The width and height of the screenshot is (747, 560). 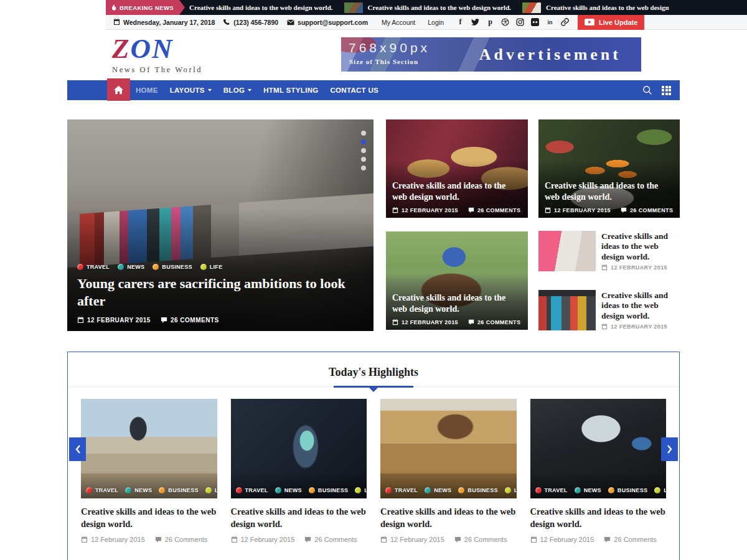 What do you see at coordinates (256, 22) in the screenshot?
I see `phone-number-text: (123) 456-7890` at bounding box center [256, 22].